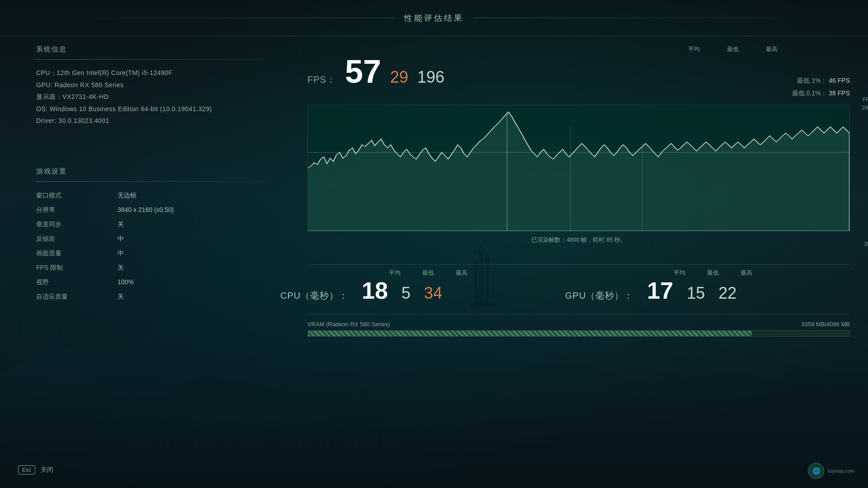 Image resolution: width=868 pixels, height=488 pixels. What do you see at coordinates (208, 239) in the screenshot?
I see `aa-value: 中` at bounding box center [208, 239].